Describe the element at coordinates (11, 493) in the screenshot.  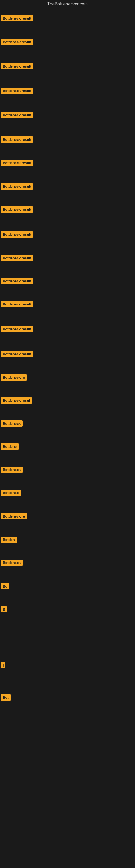
I see `bottleneck-label-20: Bottlenec` at that location.